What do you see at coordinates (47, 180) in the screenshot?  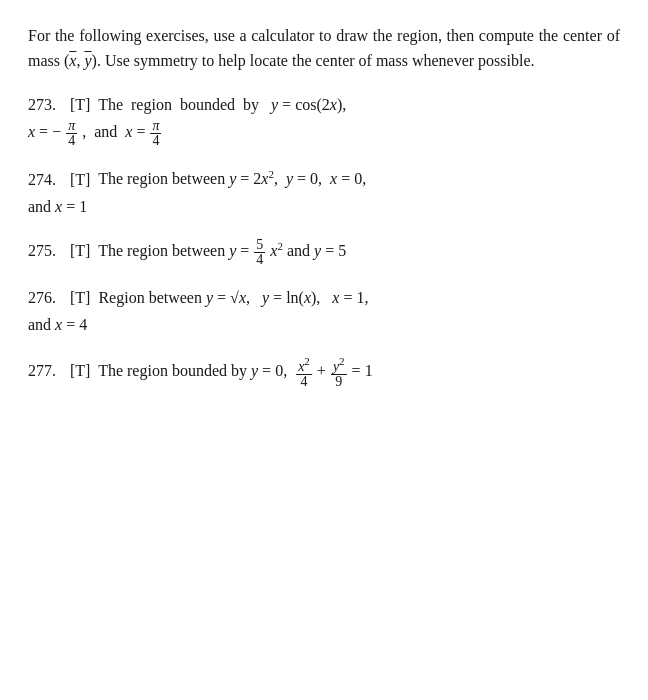 I see `problem-274-number: 274.` at bounding box center [47, 180].